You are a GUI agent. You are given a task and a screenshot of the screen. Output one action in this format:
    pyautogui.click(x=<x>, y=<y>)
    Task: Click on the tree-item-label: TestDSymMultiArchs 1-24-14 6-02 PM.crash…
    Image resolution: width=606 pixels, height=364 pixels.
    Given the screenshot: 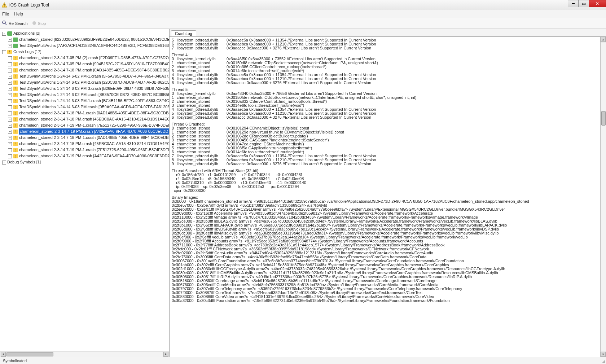 What is the action you would take?
    pyautogui.click(x=95, y=95)
    